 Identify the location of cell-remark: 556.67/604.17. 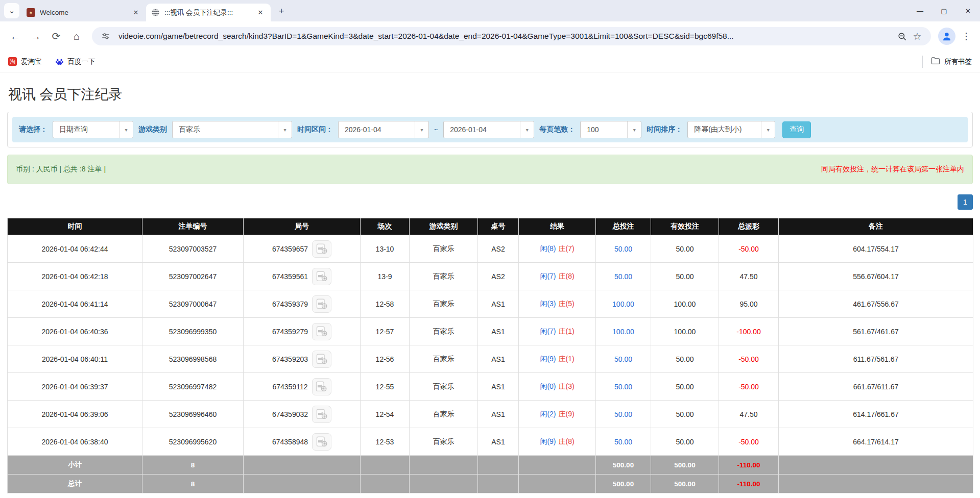
(876, 277).